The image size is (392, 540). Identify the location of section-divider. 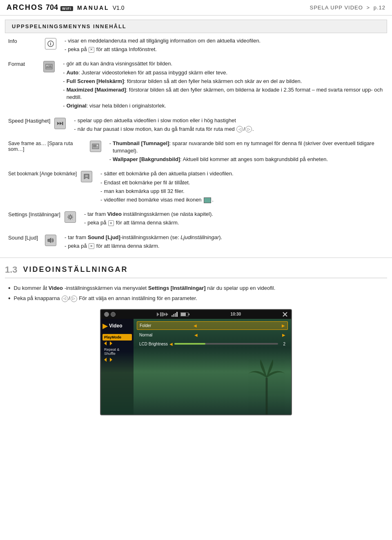
(196, 258).